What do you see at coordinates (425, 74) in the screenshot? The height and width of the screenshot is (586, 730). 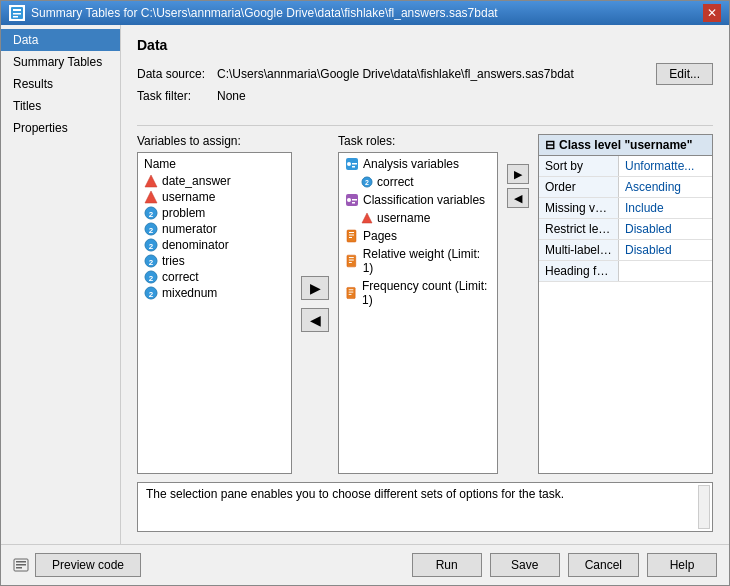 I see `data-source-row: Data source: C:\Users\annmaria\Google Dr…` at bounding box center [425, 74].